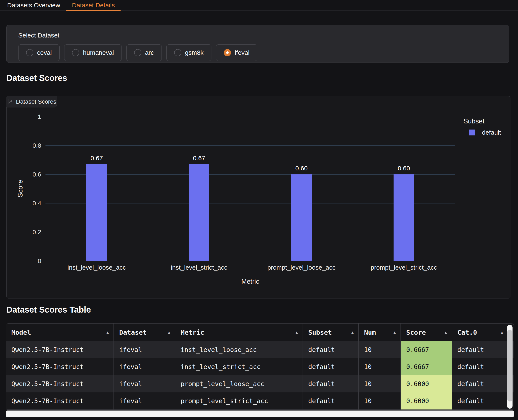 This screenshot has width=518, height=420. Describe the element at coordinates (260, 384) in the screenshot. I see `table-row: Qwen2.5-7B-Instructifevalprompt_level_lo…` at that location.